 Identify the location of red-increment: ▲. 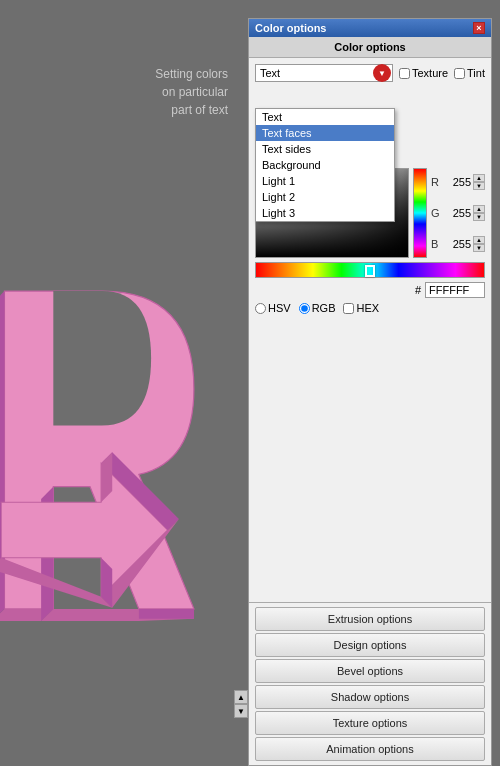
(479, 178).